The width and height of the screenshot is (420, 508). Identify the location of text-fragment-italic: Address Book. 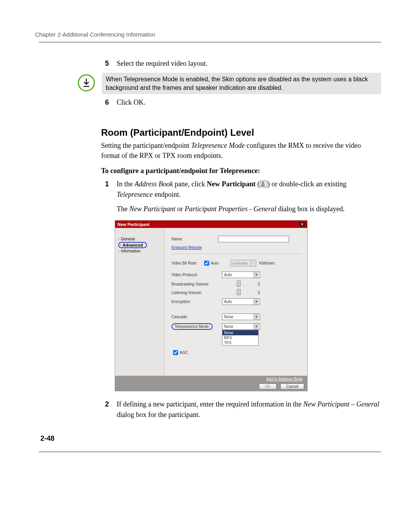
(154, 184).